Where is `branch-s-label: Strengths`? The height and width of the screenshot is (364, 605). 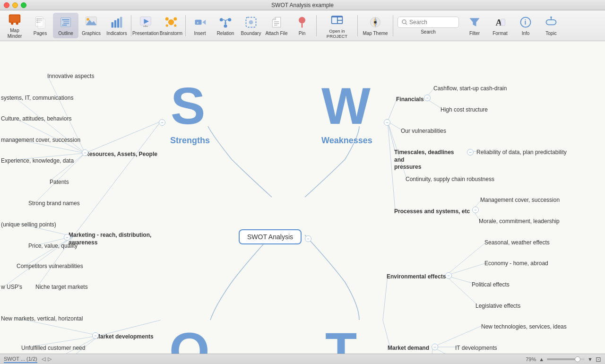 branch-s-label: Strengths is located at coordinates (190, 141).